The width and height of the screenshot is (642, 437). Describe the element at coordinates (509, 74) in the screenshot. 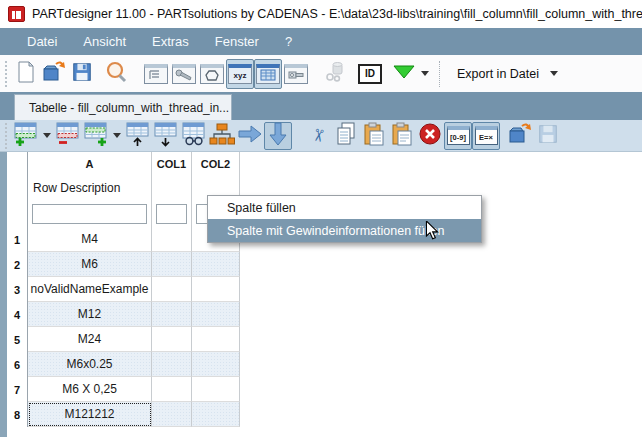

I see `export-button: Export in Datei` at that location.